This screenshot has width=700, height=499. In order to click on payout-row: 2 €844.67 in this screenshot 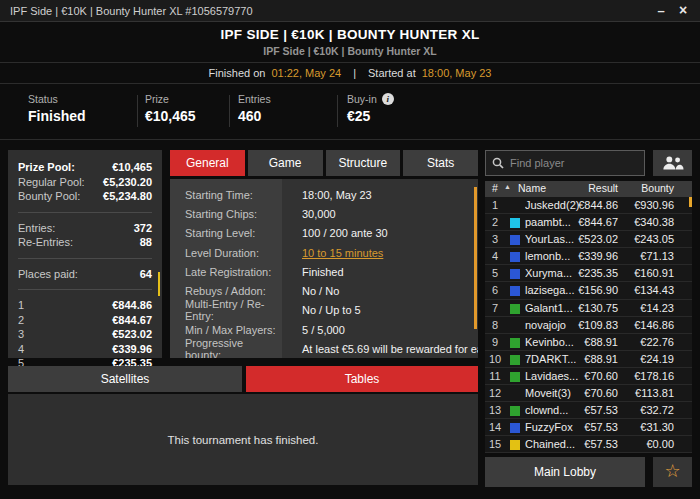, I will do `click(85, 320)`.